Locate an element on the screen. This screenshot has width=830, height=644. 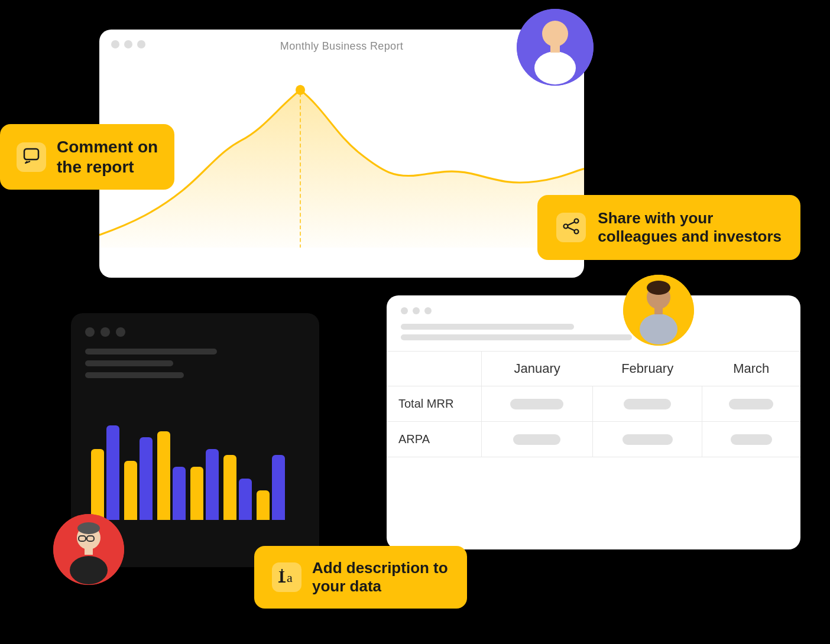
col-header-february: February is located at coordinates (648, 369).